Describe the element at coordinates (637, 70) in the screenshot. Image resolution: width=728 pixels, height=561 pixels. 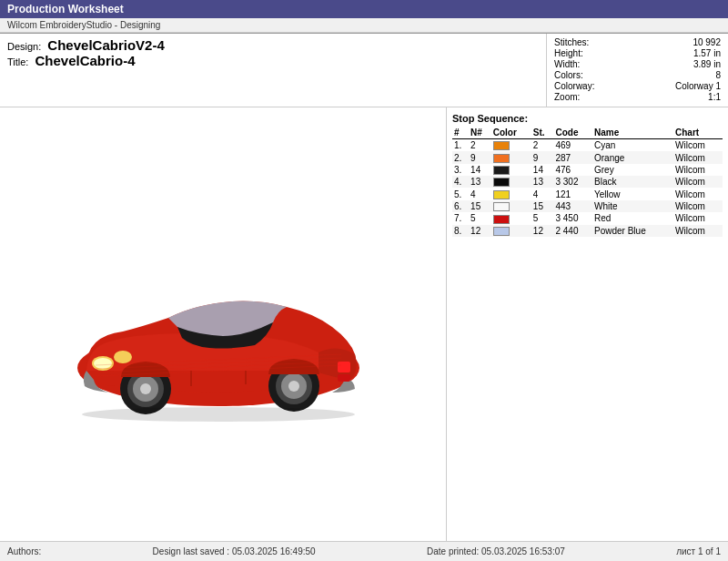
I see `stats-block: Stitches: 10 992 Height: 1.57 in Width: …` at that location.